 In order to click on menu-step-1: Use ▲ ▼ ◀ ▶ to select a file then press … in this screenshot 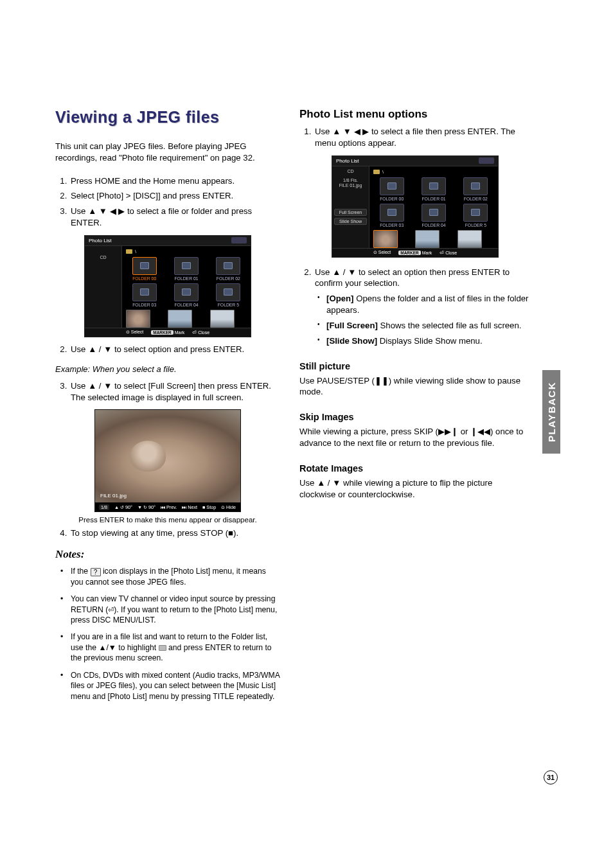, I will do `click(422, 137)`.